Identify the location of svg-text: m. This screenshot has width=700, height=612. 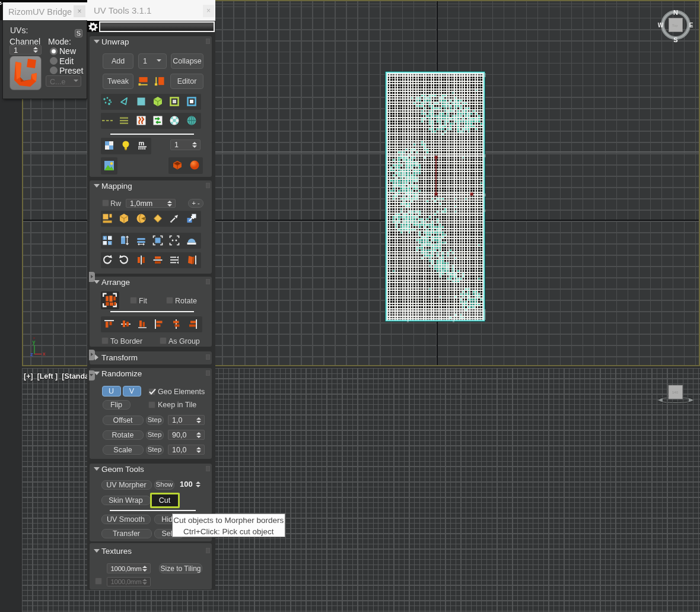
(142, 143).